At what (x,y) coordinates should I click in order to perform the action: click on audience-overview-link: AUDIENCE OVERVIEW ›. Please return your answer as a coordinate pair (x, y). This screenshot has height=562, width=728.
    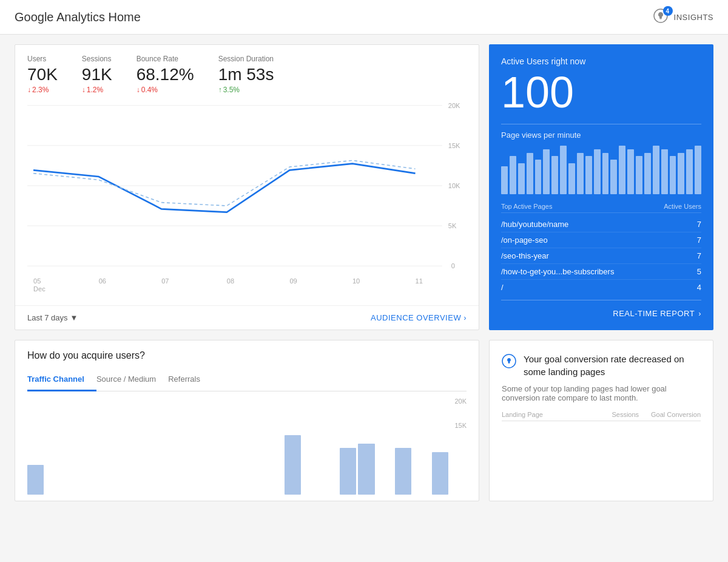
    Looking at the image, I should click on (419, 318).